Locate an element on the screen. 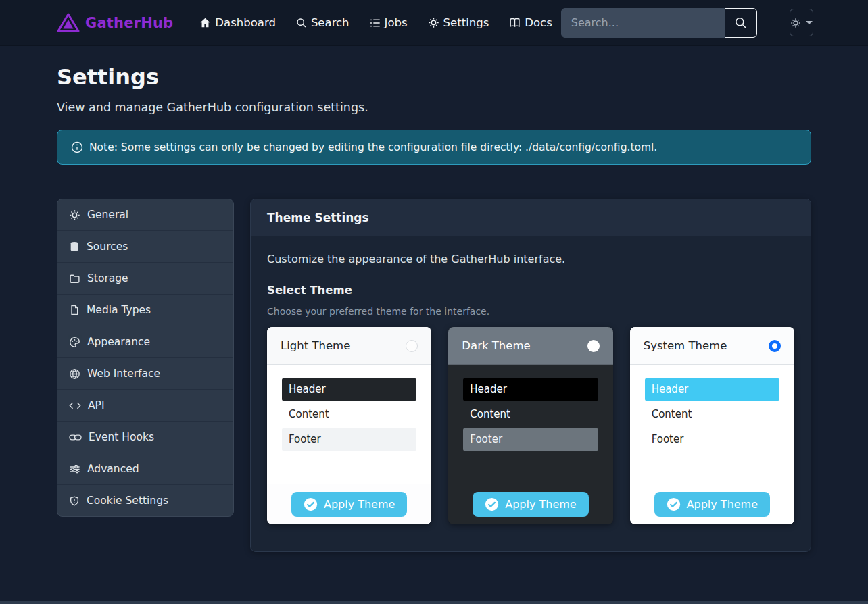 The image size is (868, 604). sidebar-item-label: Sources is located at coordinates (107, 247).